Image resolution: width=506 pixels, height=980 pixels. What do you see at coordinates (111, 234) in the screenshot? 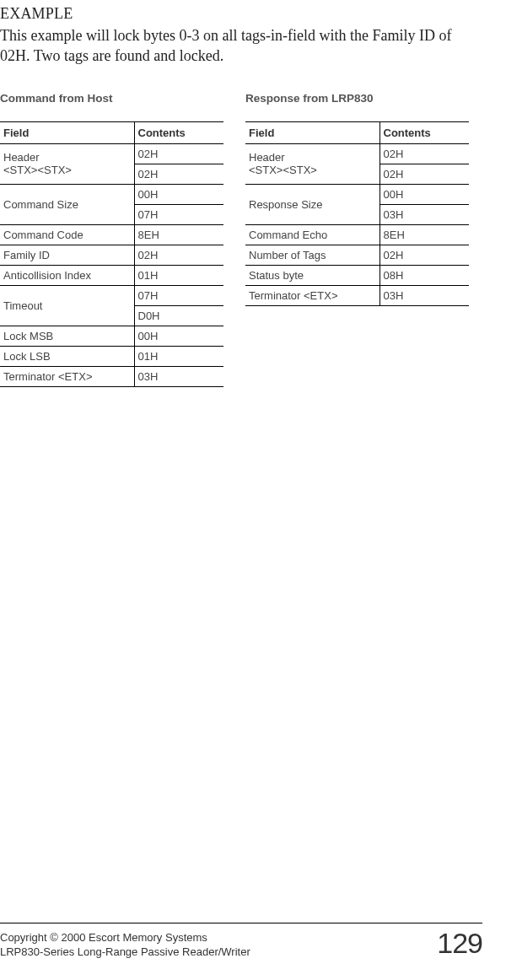
I see `table-row: Command Code8EH` at bounding box center [111, 234].